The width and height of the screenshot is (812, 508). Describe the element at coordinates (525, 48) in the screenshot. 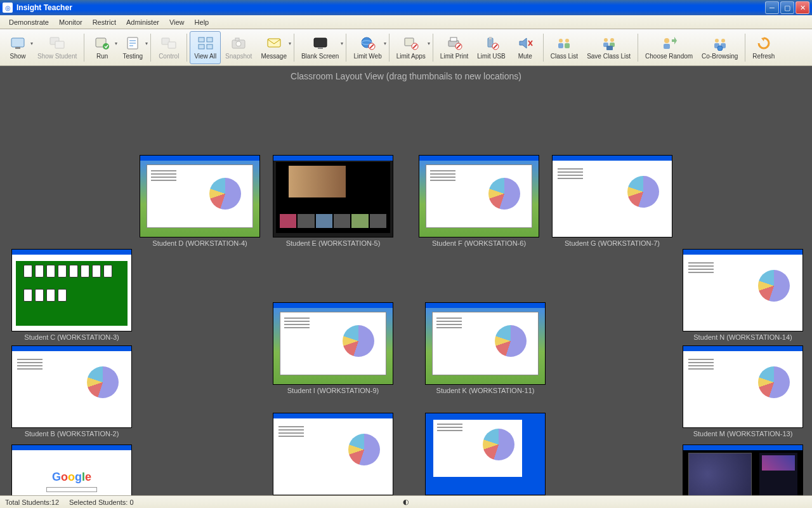

I see `toolbar-mute: Mute` at that location.